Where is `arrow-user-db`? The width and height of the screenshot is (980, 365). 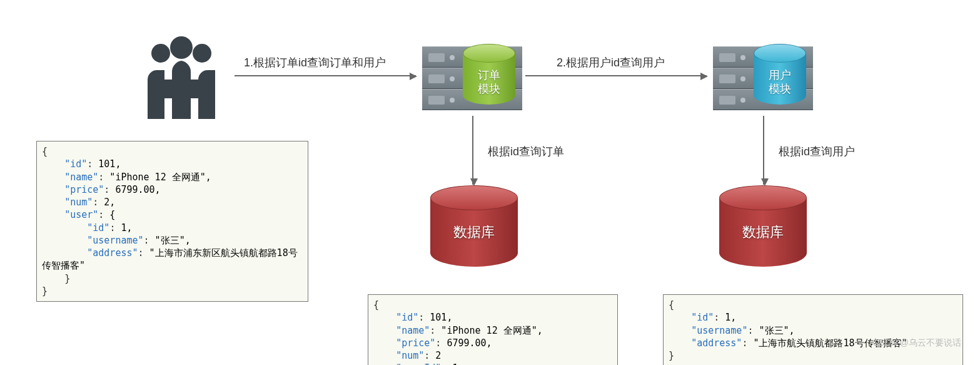 arrow-user-db is located at coordinates (764, 150).